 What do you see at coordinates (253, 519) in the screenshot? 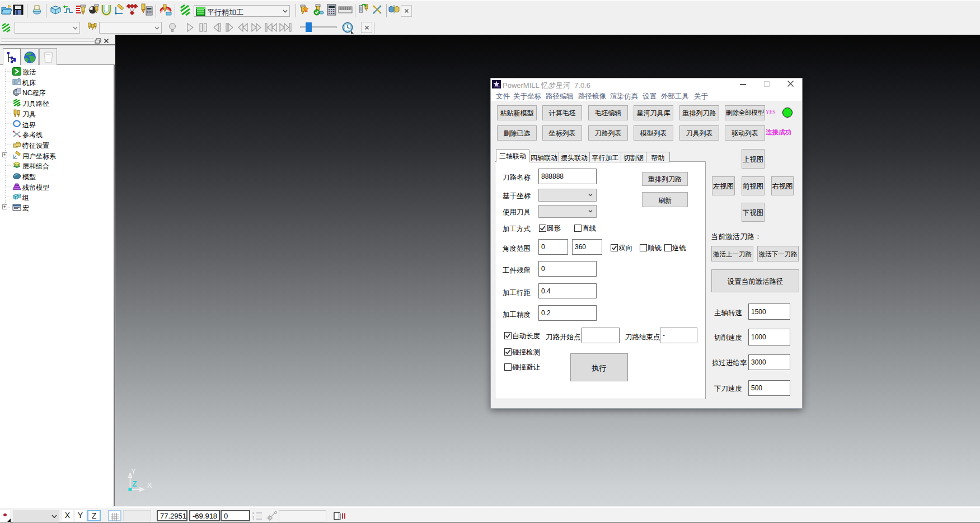
I see `svg-text: z` at bounding box center [253, 519].